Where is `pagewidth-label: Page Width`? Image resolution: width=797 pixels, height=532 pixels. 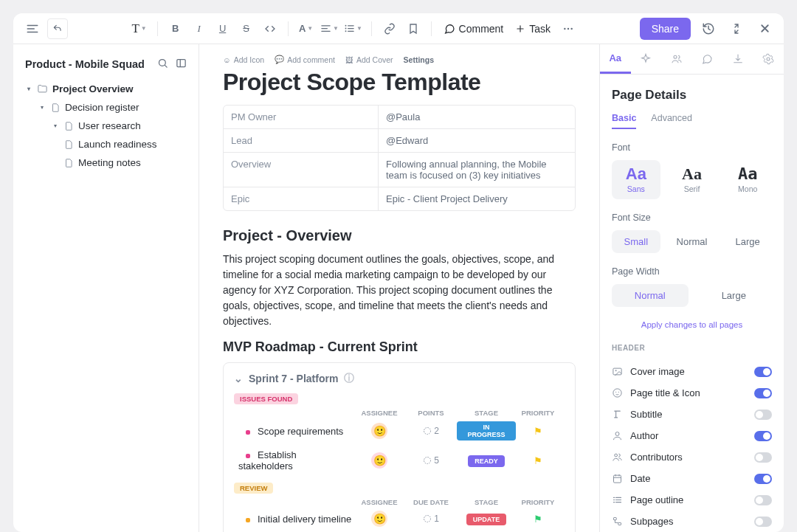 pagewidth-label: Page Width is located at coordinates (692, 272).